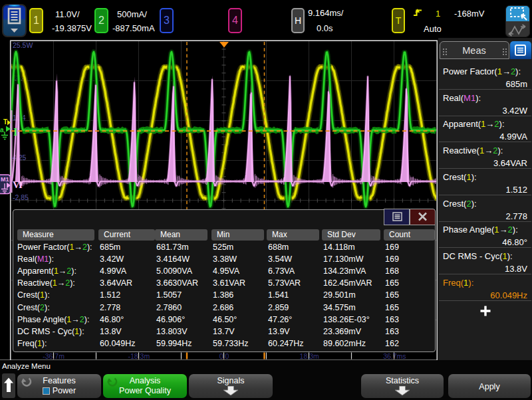  What do you see at coordinates (53, 356) in the screenshot?
I see `svg-text: -36.7m` at bounding box center [53, 356].